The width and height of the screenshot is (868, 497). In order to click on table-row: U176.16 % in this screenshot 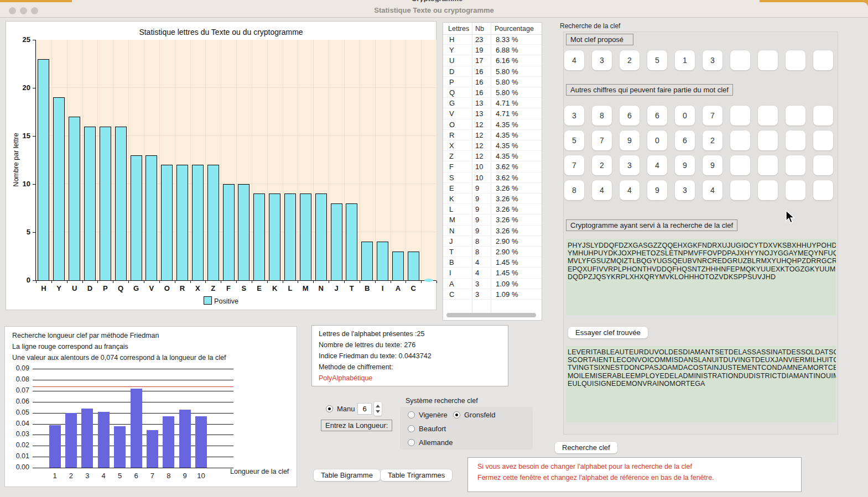, I will do `click(492, 61)`.